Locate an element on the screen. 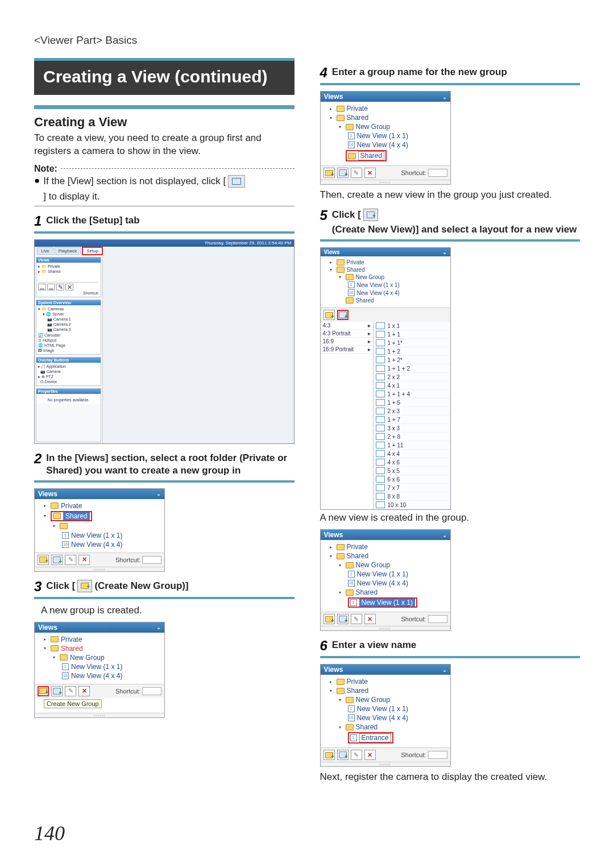 The image size is (614, 868). step-3: 3 Click [ (Create New Group)] is located at coordinates (164, 587).